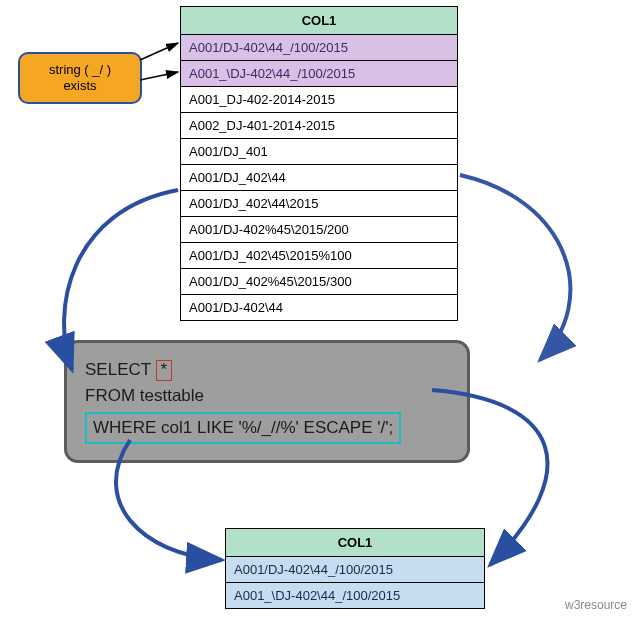  I want to click on sql-where-line: WHERE col1 LIKE '%/_//%' ESCAPE '/';, so click(243, 428).